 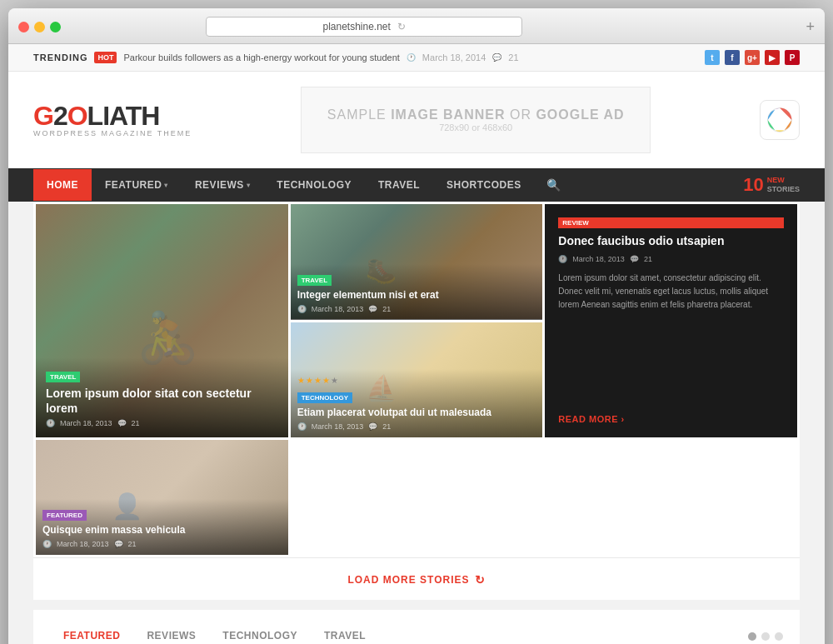 I want to click on load-more-icon: ↻, so click(x=480, y=580).